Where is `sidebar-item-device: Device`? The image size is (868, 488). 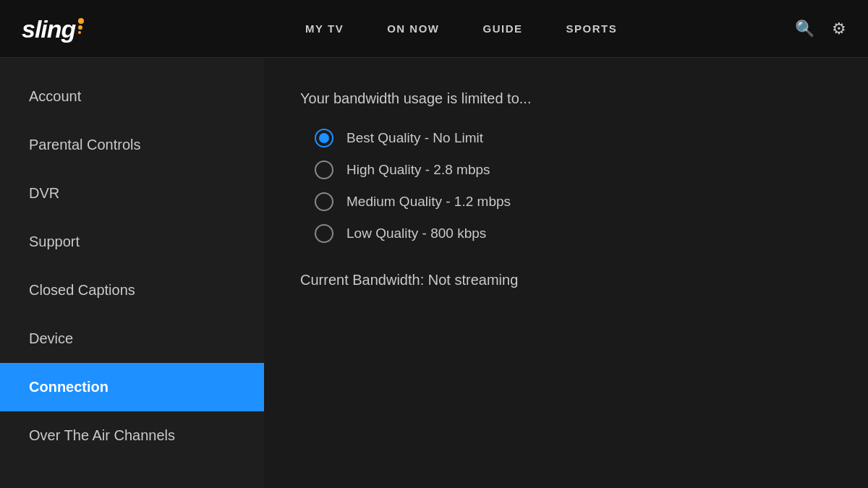 sidebar-item-device: Device is located at coordinates (132, 338).